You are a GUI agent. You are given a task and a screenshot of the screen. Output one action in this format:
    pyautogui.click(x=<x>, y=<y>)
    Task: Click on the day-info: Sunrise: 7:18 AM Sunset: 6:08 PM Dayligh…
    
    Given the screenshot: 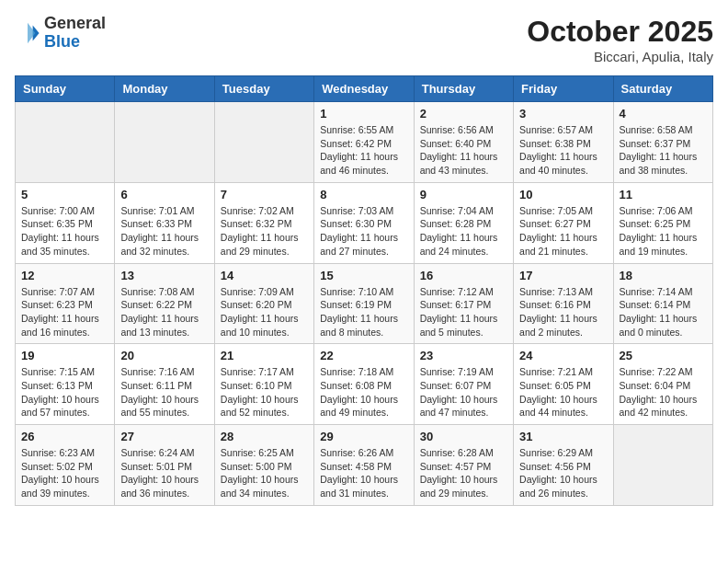 What is the action you would take?
    pyautogui.click(x=364, y=392)
    